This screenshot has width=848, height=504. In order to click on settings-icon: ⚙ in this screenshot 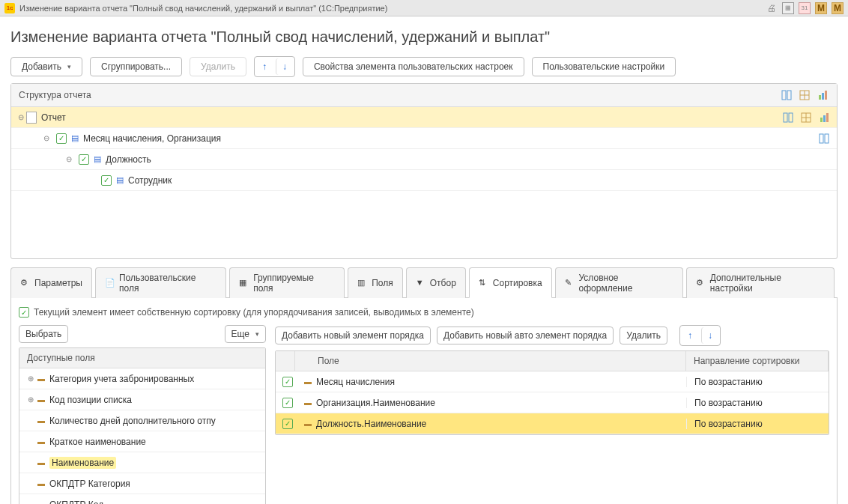, I will do `click(701, 283)`.